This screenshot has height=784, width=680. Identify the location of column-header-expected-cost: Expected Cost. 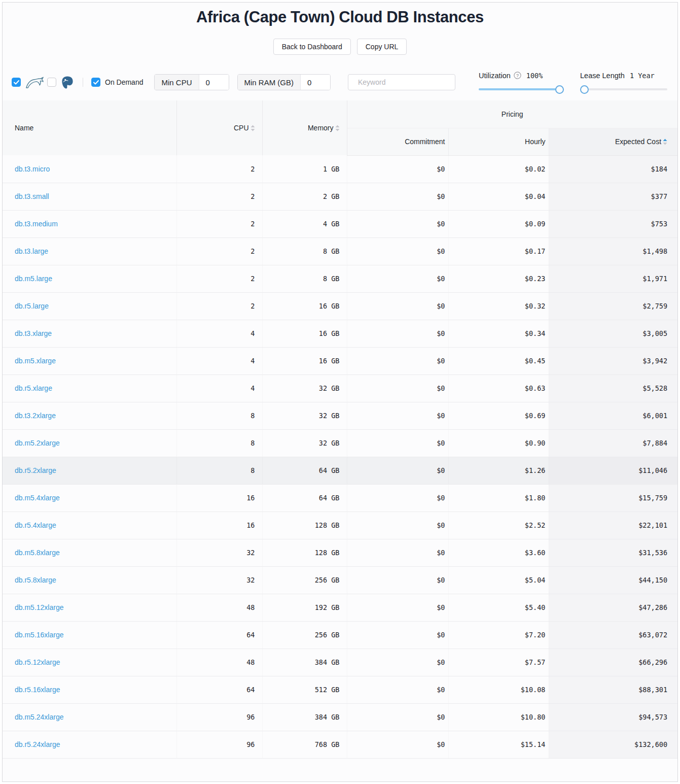
(613, 142).